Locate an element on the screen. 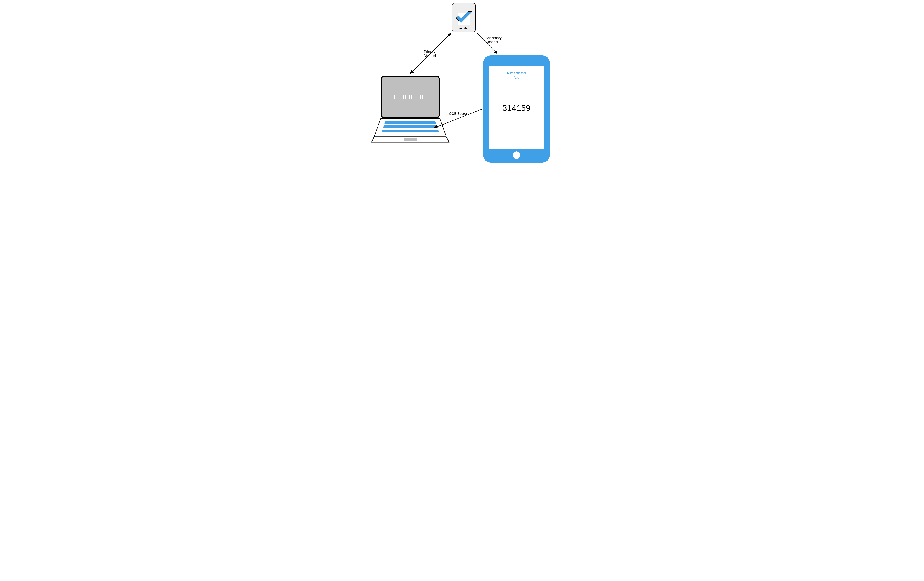 The height and width of the screenshot is (581, 924). home-button-icon is located at coordinates (516, 155).